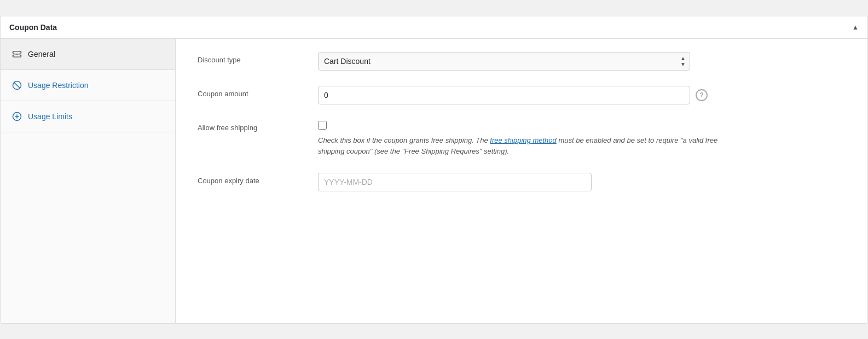  Describe the element at coordinates (523, 140) in the screenshot. I see `free-shipping-method-link: free shipping method` at that location.